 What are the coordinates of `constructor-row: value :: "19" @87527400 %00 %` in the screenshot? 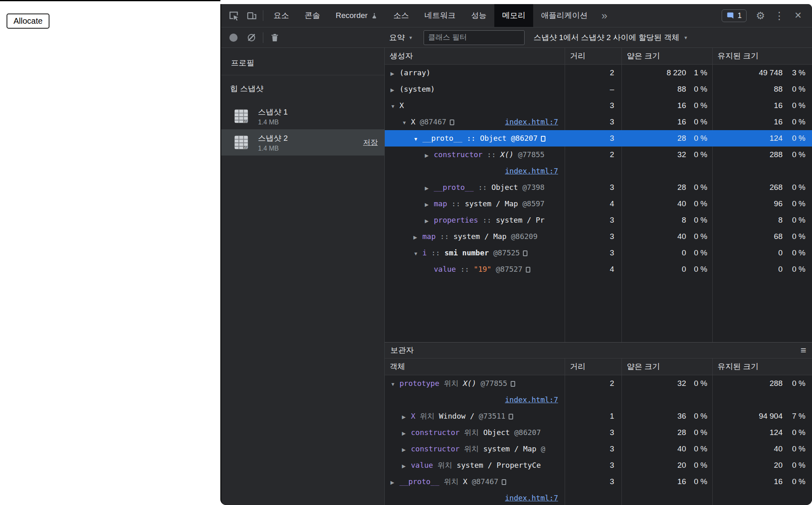 It's located at (599, 269).